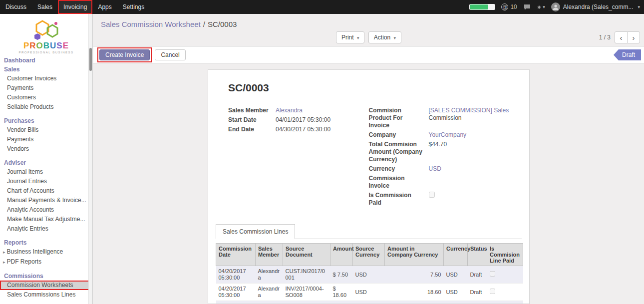 This screenshot has width=644, height=304. Describe the element at coordinates (125, 55) in the screenshot. I see `annotation-box: Create Invoice` at that location.